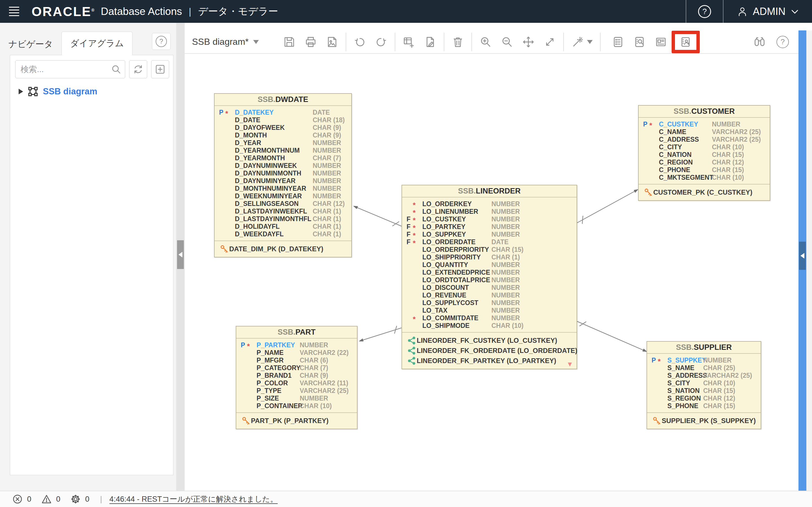  What do you see at coordinates (283, 143) in the screenshot?
I see `column-row: D_YEARNUMBER` at bounding box center [283, 143].